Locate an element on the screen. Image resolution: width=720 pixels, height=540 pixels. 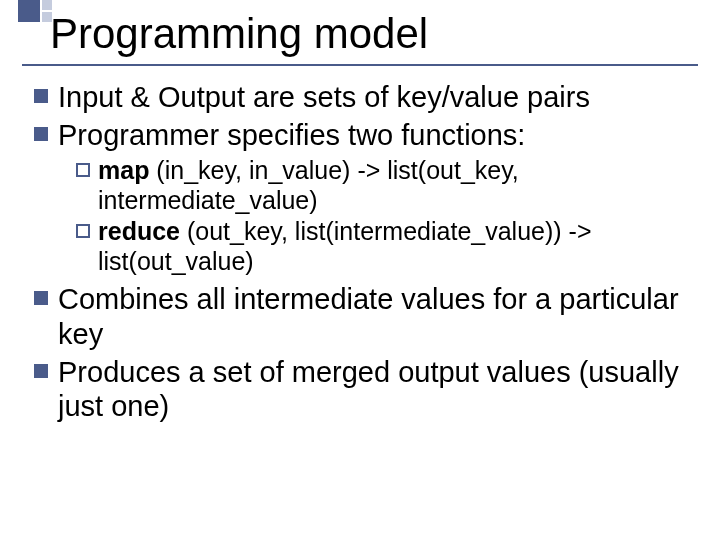
sub-bullet-text: map (in_key, in_value) -> list(out_key, … is located at coordinates (394, 186).